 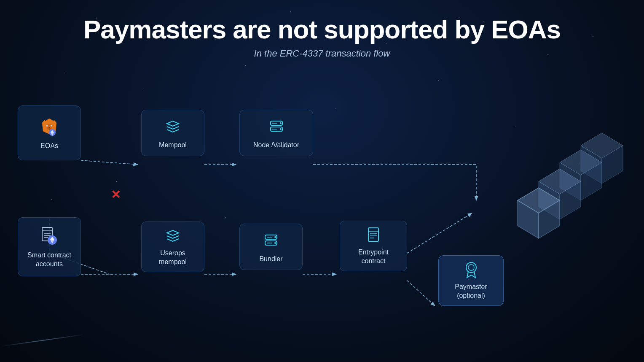 What do you see at coordinates (173, 258) in the screenshot?
I see `userops-label: Userops mempool` at bounding box center [173, 258].